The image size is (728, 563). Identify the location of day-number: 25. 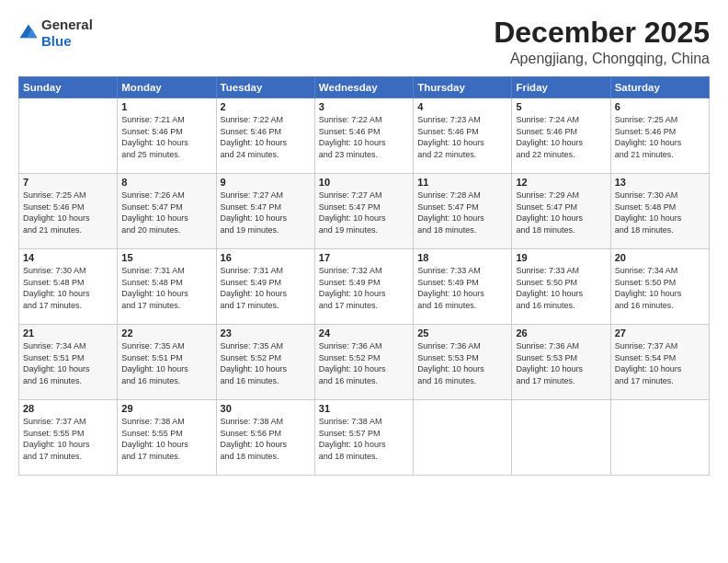
(462, 333).